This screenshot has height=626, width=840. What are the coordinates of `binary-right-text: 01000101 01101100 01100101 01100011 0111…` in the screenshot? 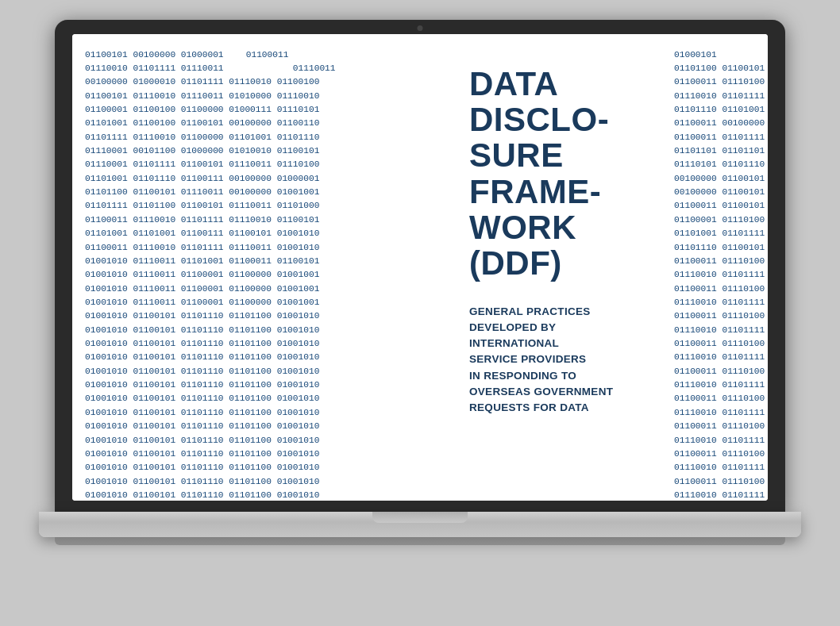 It's located at (715, 275).